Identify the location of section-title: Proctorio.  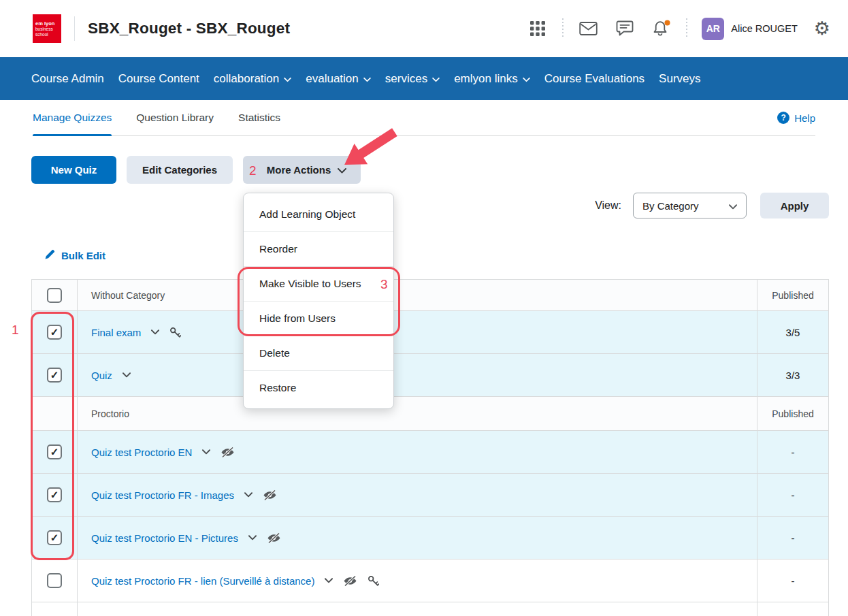
(110, 414).